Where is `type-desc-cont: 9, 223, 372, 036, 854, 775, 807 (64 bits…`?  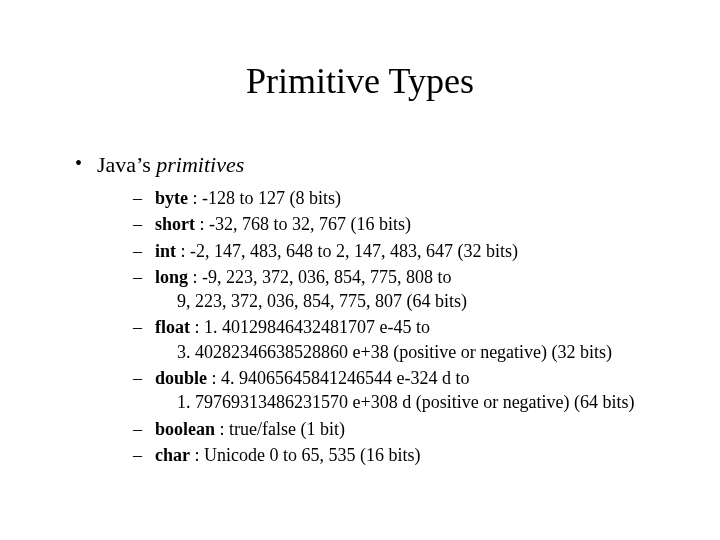
type-desc-cont: 9, 223, 372, 036, 854, 775, 807 (64 bits… is located at coordinates (412, 301).